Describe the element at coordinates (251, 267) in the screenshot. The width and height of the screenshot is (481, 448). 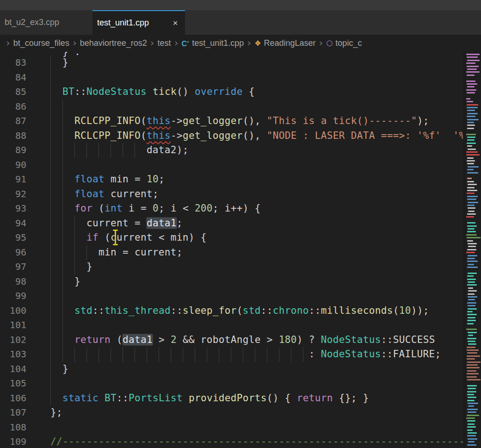
I see `code-line: }` at that location.